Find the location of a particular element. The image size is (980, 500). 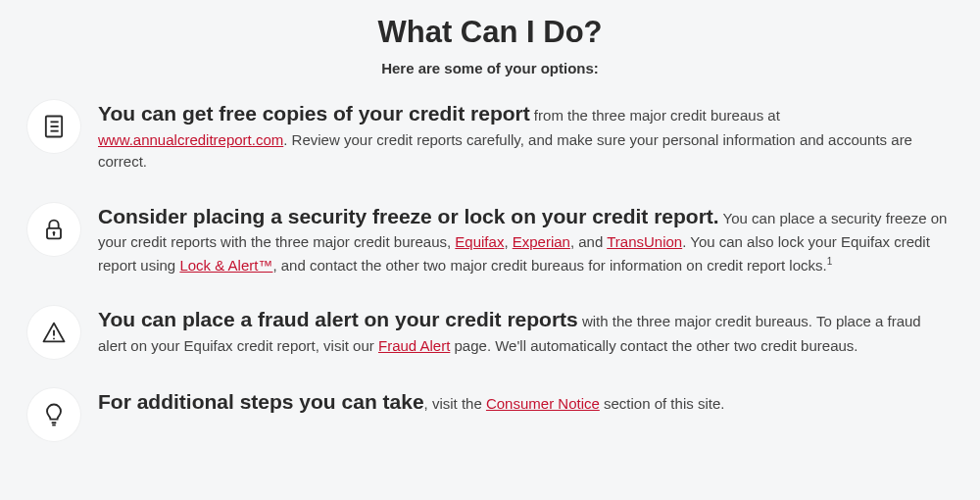

report-icon is located at coordinates (54, 126).